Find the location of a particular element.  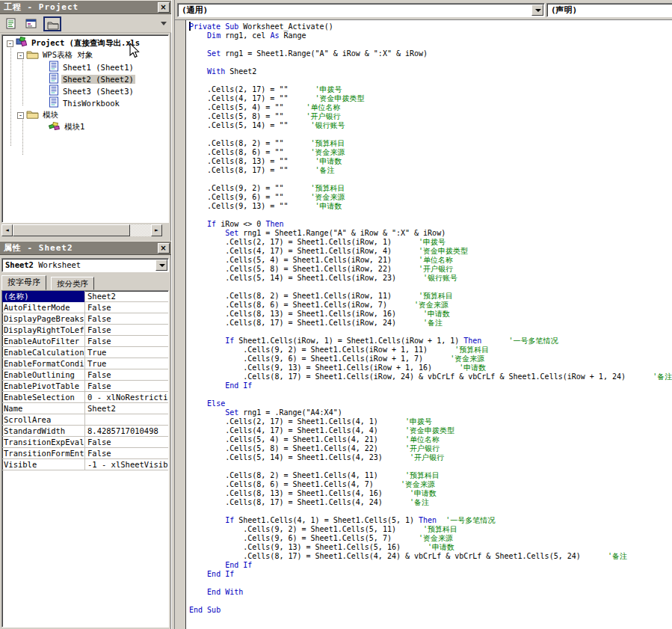

property-name: EnableCalculation is located at coordinates (43, 353).